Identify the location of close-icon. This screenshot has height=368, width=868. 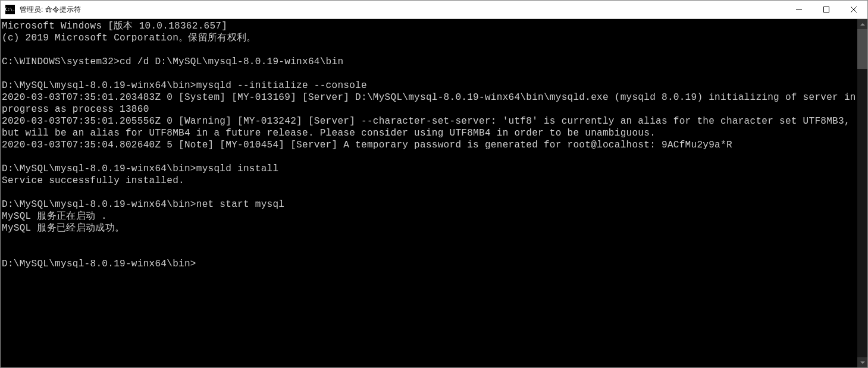
(854, 10).